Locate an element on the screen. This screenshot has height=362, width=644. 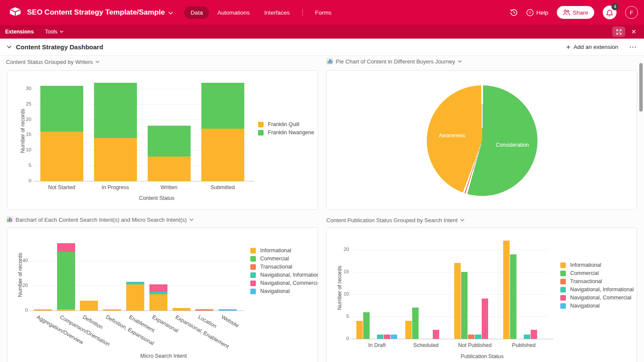
y-tick-label: 40 is located at coordinates (21, 260).